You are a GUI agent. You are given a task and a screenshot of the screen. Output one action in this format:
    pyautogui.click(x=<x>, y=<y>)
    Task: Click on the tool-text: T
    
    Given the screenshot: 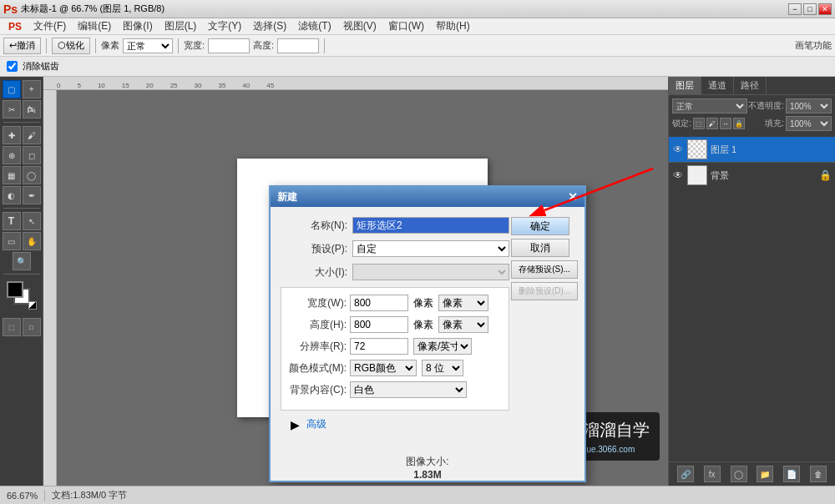 What is the action you would take?
    pyautogui.click(x=12, y=221)
    